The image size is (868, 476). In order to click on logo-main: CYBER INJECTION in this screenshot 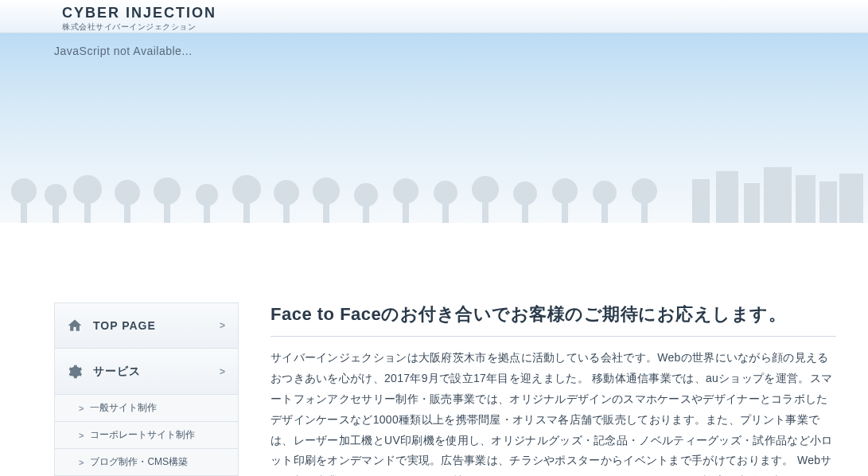, I will do `click(465, 13)`.